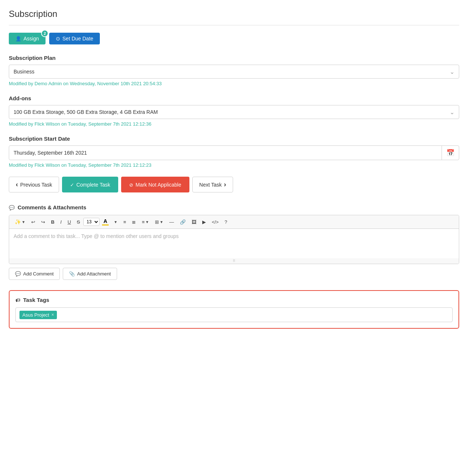 This screenshot has height=476, width=468. What do you see at coordinates (234, 239) in the screenshot?
I see `editor-container: ▼ B I U S 13 10 12 1` at bounding box center [234, 239].